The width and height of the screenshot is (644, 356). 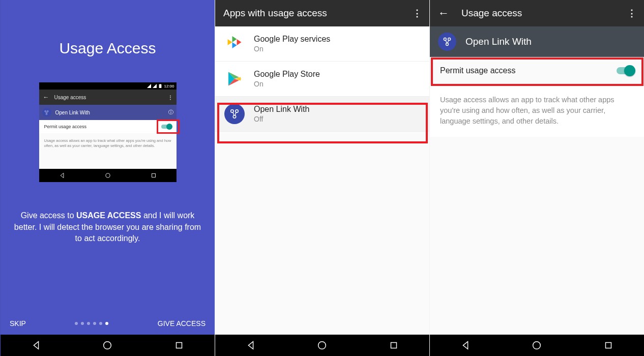 What do you see at coordinates (46, 97) in the screenshot?
I see `back-icon: ←` at bounding box center [46, 97].